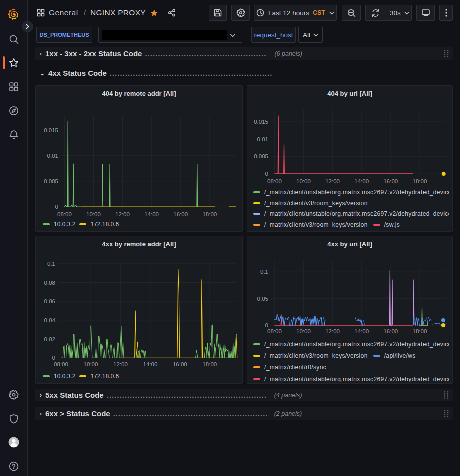 The height and width of the screenshot is (476, 460). I want to click on svg-text: 0.02, so click(50, 339).